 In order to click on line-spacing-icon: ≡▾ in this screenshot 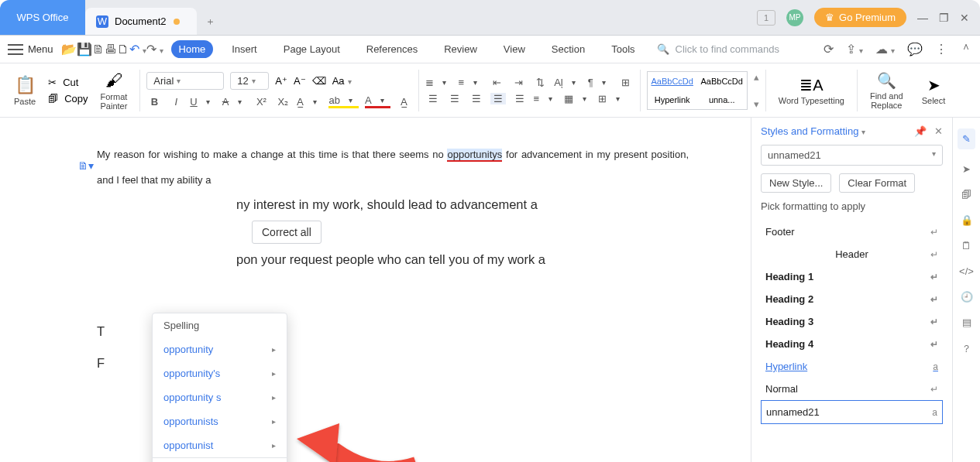, I will do `click(546, 99)`.